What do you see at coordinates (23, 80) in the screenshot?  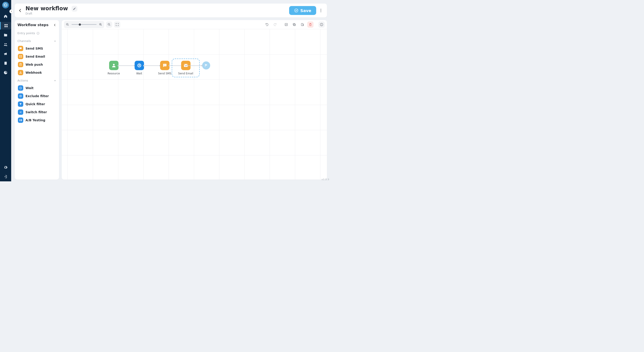 I see `actions-label: Actions` at bounding box center [23, 80].